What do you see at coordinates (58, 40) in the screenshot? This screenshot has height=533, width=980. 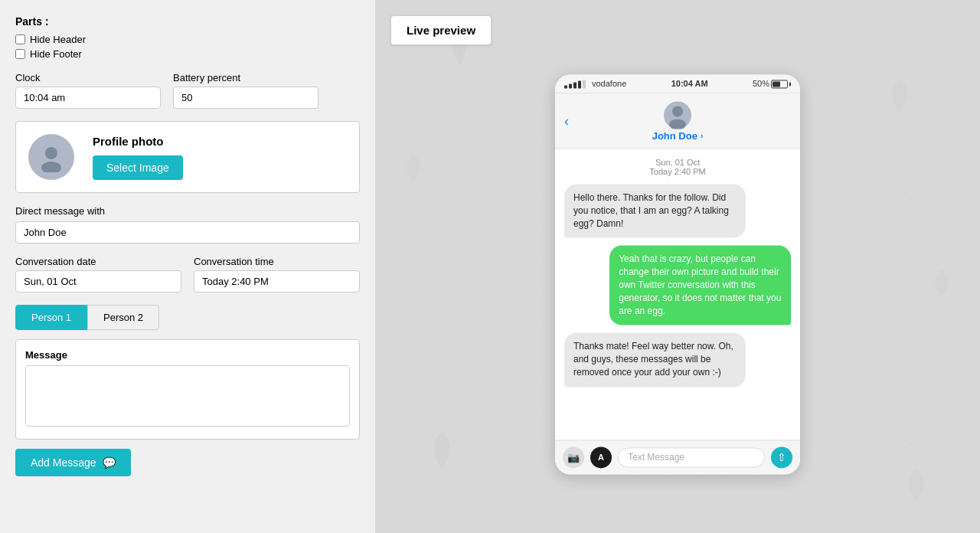 I see `hide-header-label: Hide Header` at bounding box center [58, 40].